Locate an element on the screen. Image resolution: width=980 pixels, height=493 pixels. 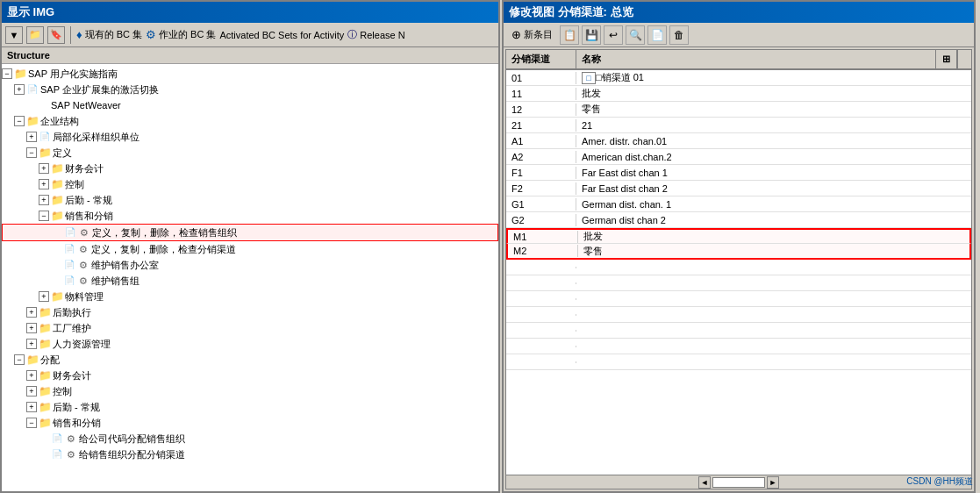
toolbar-folder-icon: 📁 is located at coordinates (35, 35).